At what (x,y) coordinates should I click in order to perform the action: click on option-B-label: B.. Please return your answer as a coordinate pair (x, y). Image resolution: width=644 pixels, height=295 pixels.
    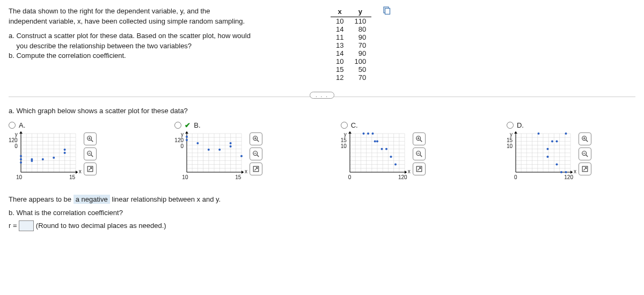
    Looking at the image, I should click on (197, 126).